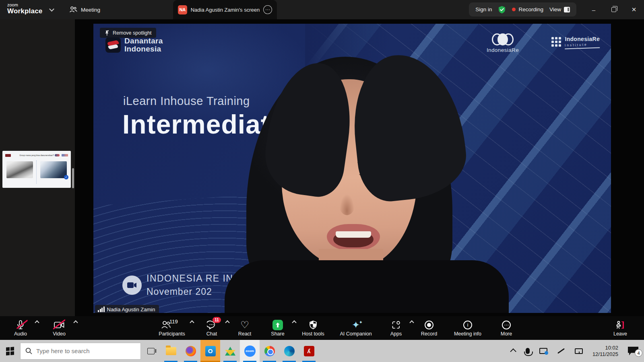  Describe the element at coordinates (21, 325) in the screenshot. I see `microphone-muted-icon` at that location.